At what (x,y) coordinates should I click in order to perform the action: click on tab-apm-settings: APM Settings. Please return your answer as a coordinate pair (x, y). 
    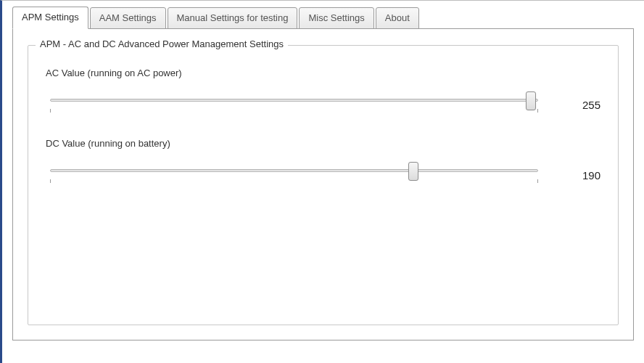
    Looking at the image, I should click on (51, 17).